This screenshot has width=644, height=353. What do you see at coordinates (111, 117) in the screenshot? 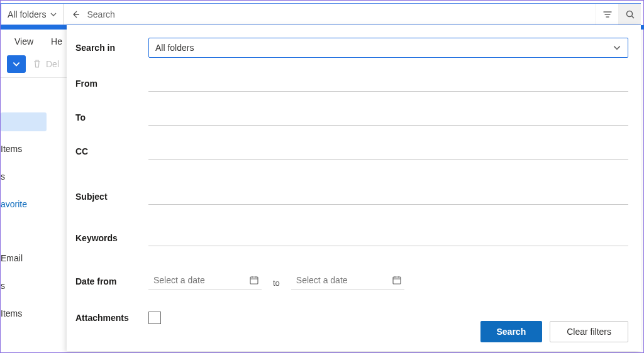
I see `label-to: To` at bounding box center [111, 117].